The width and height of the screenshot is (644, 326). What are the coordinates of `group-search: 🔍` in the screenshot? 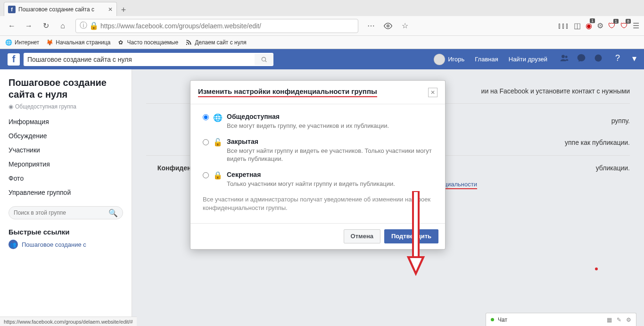 It's located at (66, 213).